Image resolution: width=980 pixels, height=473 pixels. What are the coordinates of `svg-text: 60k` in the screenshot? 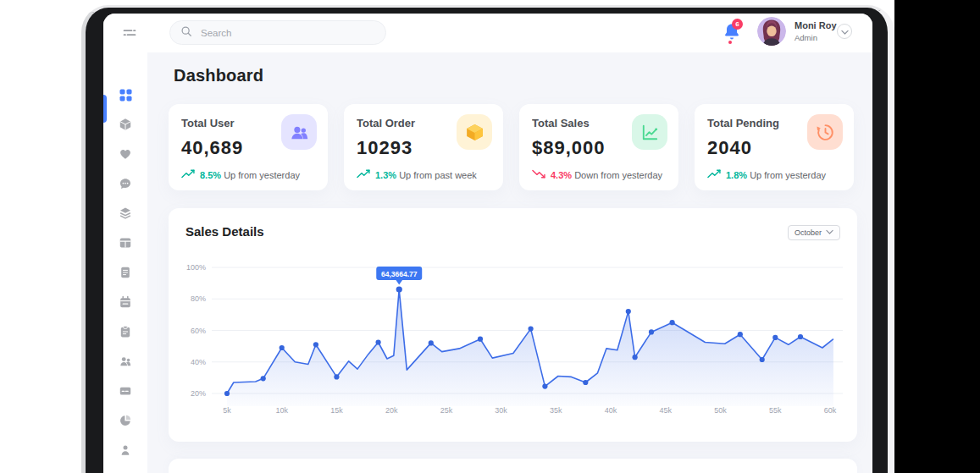 It's located at (830, 410).